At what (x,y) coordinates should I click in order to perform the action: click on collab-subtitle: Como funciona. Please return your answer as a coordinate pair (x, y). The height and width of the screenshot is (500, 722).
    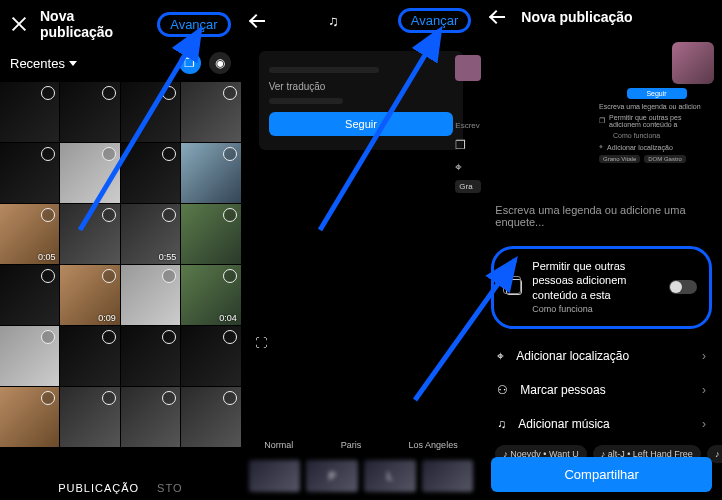
    Looking at the image, I should click on (596, 310).